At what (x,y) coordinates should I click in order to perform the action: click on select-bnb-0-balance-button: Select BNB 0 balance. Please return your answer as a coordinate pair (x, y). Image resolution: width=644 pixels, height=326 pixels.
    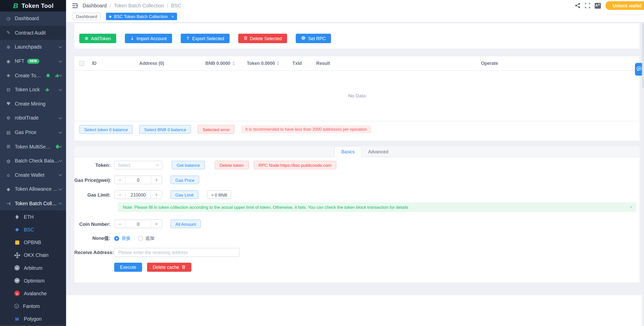
    Looking at the image, I should click on (165, 129).